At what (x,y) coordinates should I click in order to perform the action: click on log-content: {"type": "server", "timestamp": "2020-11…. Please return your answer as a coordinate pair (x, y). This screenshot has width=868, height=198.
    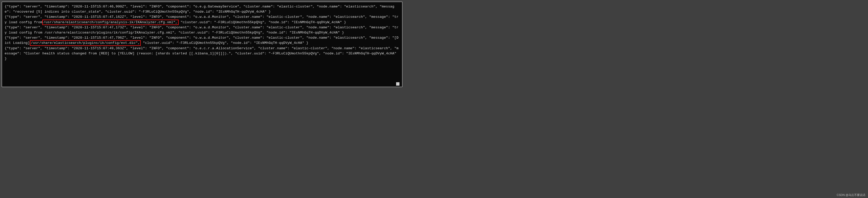
    Looking at the image, I should click on (202, 33).